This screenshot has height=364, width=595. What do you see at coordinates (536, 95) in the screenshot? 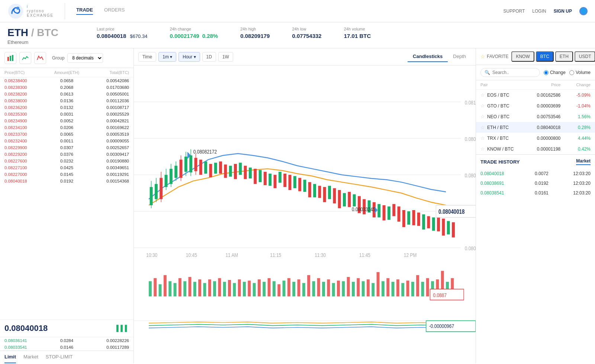
I see `pairs-row: ☆ EOS / BTC 0.00162586 -5.09%` at bounding box center [536, 95].